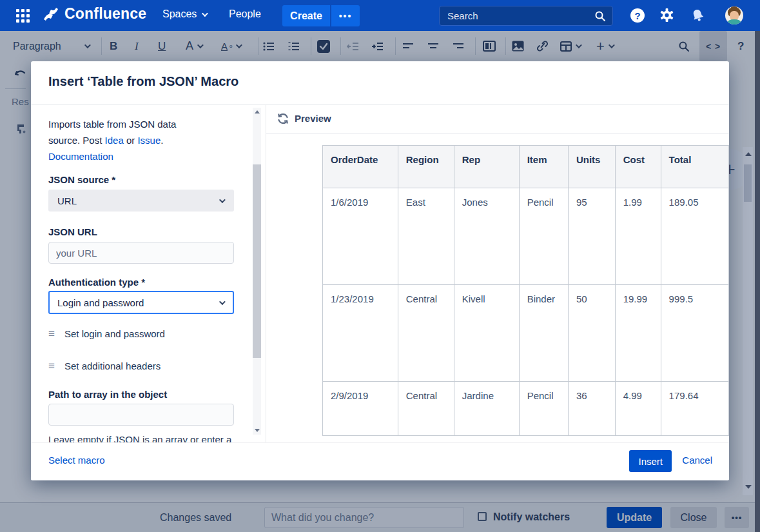 The image size is (760, 532). I want to click on nav-spaces-label: Spaces, so click(179, 14).